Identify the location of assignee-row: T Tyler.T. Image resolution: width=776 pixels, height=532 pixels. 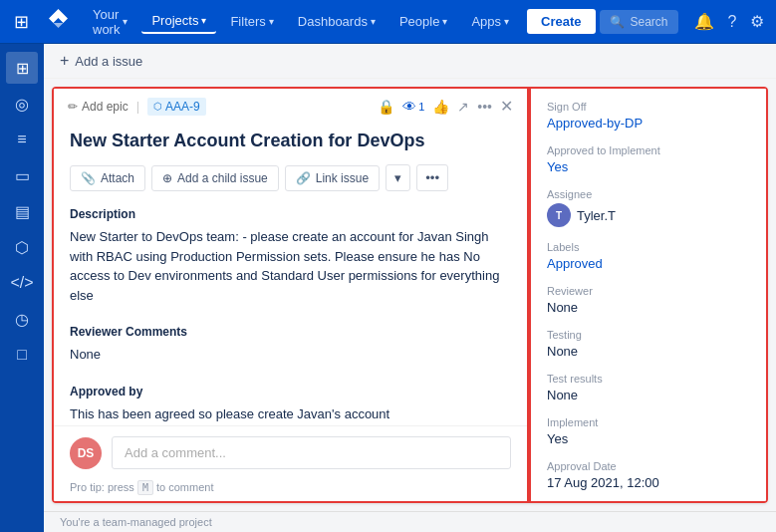
(648, 215).